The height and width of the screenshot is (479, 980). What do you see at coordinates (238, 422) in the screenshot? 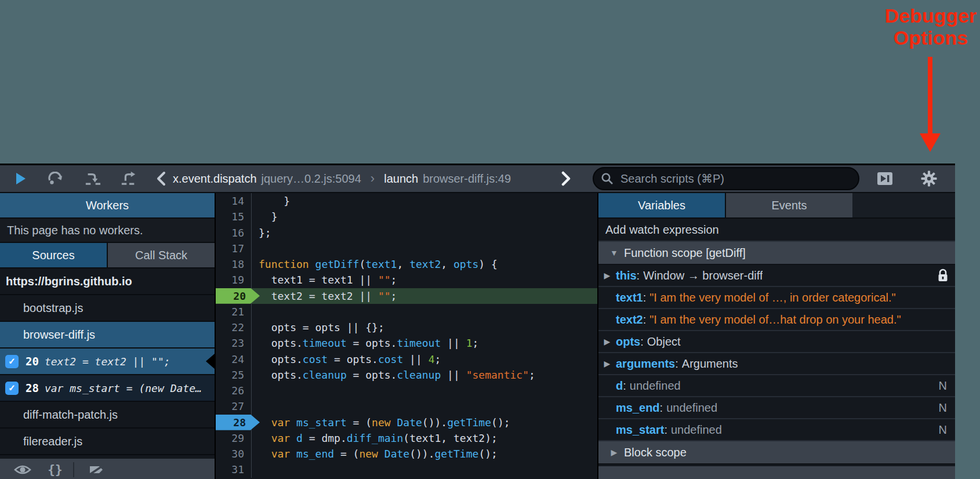
I see `breakpoint-line-flag: 28` at bounding box center [238, 422].